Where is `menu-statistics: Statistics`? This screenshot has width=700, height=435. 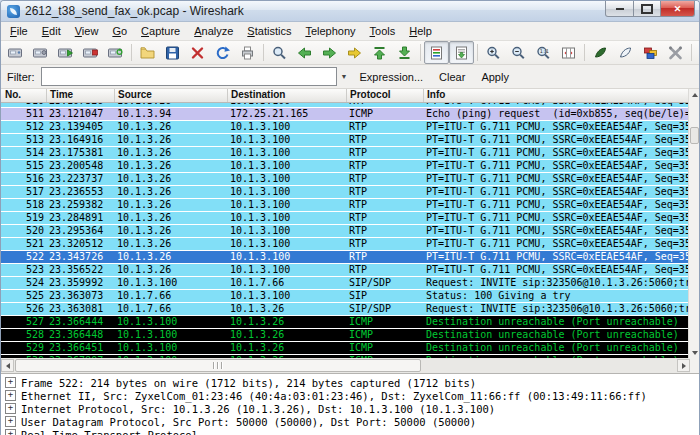
menu-statistics: Statistics is located at coordinates (269, 31).